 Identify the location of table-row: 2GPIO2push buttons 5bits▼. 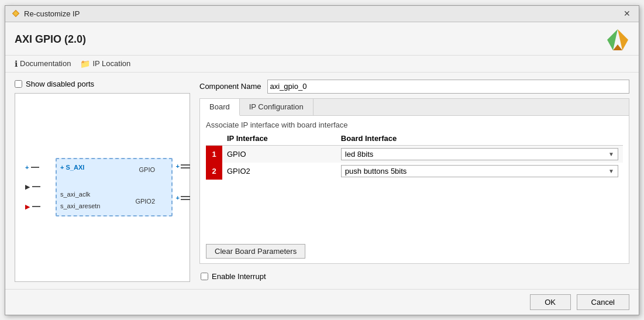
(414, 171).